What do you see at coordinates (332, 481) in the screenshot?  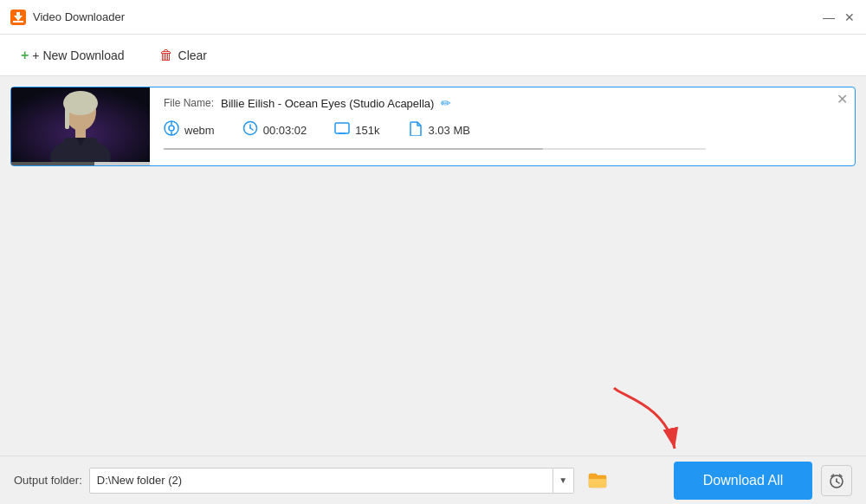 I see `output-folder-wrapper: ▼` at bounding box center [332, 481].